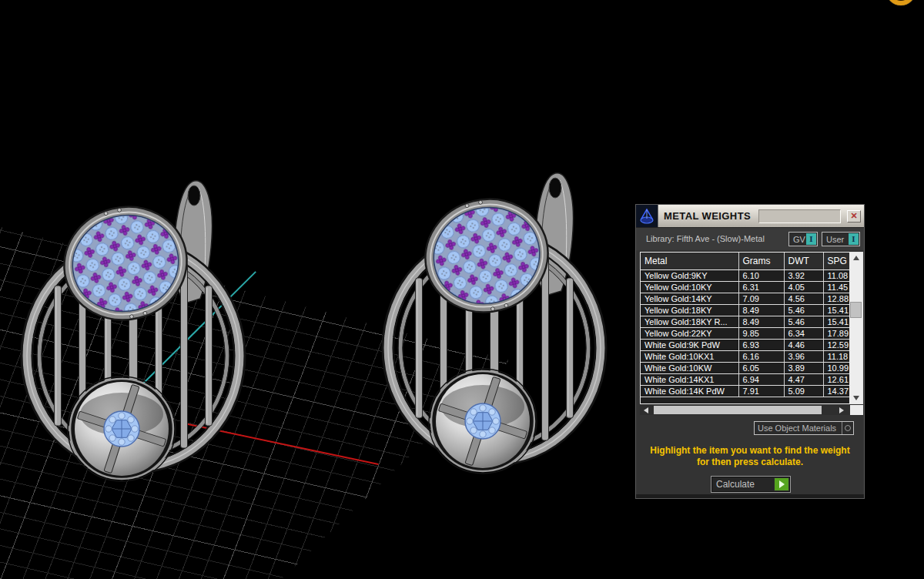 The height and width of the screenshot is (579, 924). I want to click on table-row: White Gold:9K PdW 6.93 4.46 12.59, so click(745, 345).